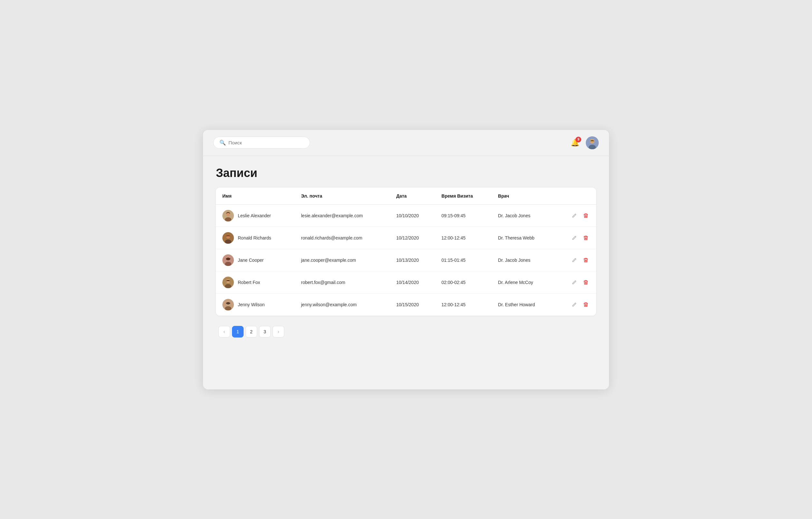  Describe the element at coordinates (342, 216) in the screenshot. I see `cell-email-1: lesie.alexander@example.com` at that location.